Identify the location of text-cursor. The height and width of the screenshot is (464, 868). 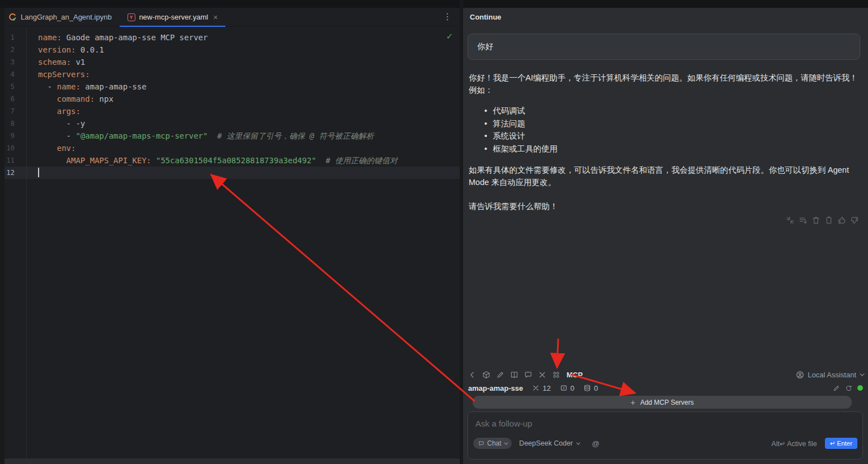
(39, 172).